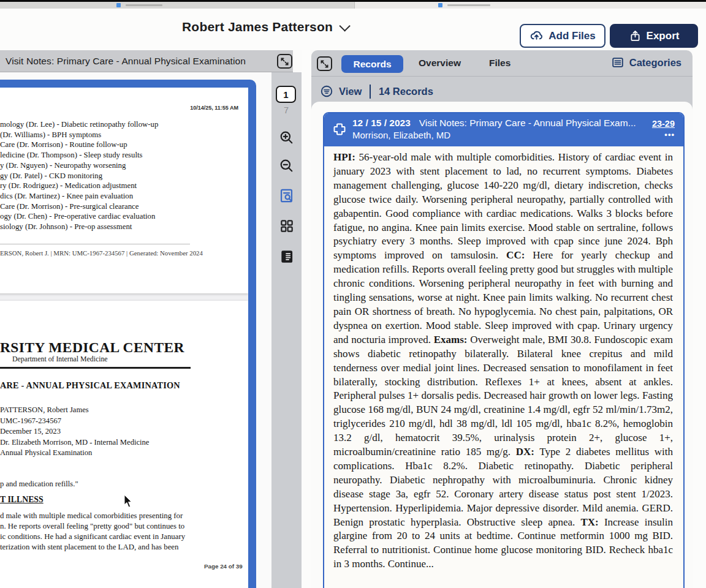 This screenshot has width=706, height=588. What do you see at coordinates (124, 190) in the screenshot?
I see `pdf-page-1: 10/14/25, 11:55 AM mology (Dr. Lee) - Di…` at bounding box center [124, 190].